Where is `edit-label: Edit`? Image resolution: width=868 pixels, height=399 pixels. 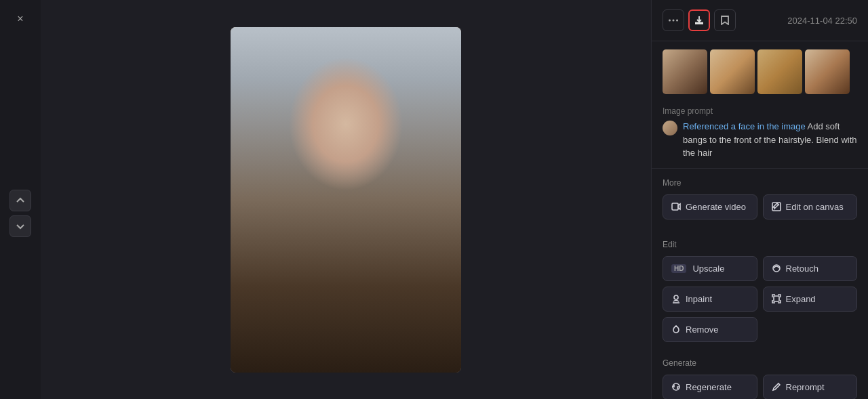 edit-label: Edit is located at coordinates (760, 245).